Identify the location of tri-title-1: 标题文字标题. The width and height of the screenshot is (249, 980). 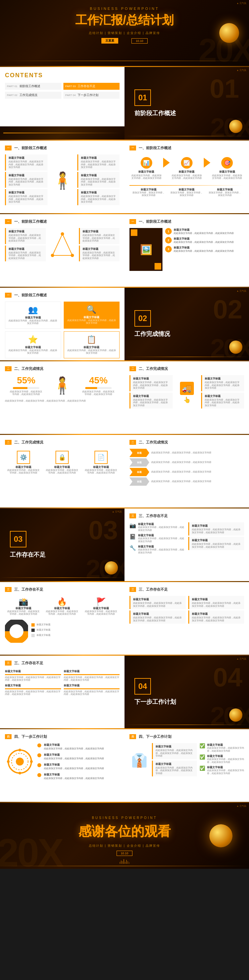
(26, 231).